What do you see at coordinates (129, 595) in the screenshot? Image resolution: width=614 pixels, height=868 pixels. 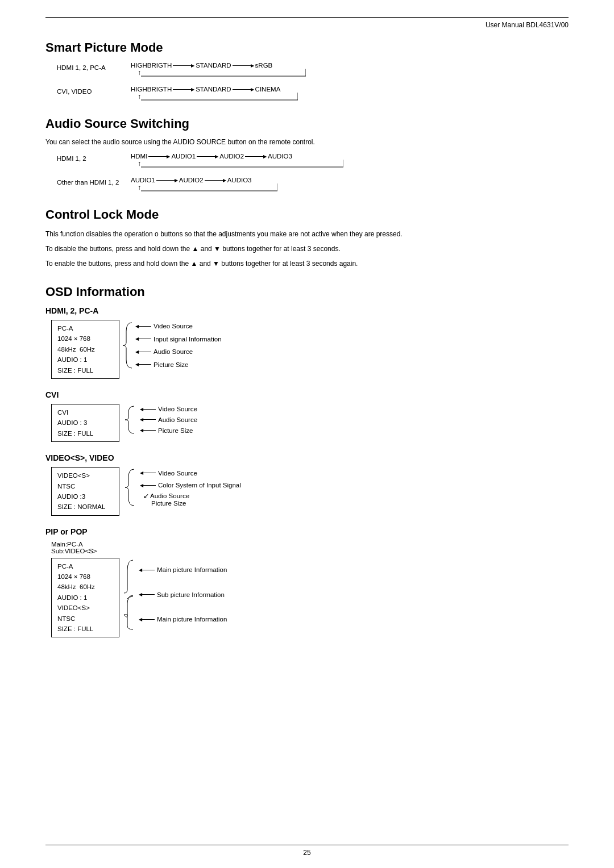 I see `pip-braces` at bounding box center [129, 595].